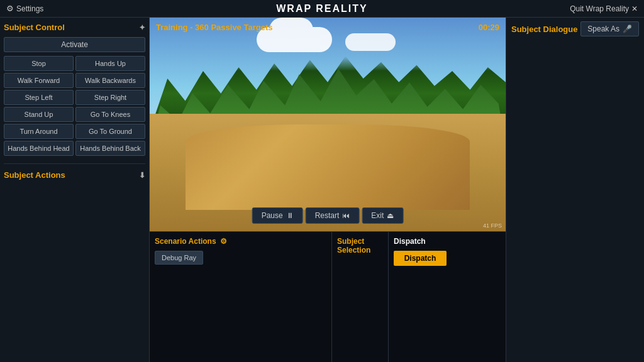 The width and height of the screenshot is (644, 362). I want to click on scenario-actions-label: Scenario Actions, so click(186, 241).